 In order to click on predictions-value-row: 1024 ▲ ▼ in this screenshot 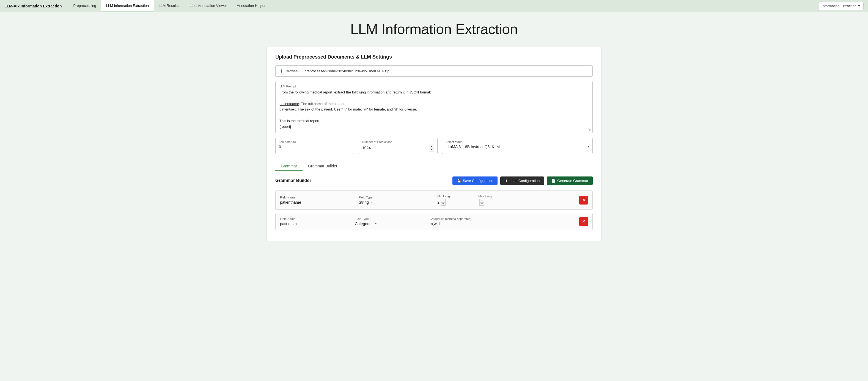, I will do `click(398, 148)`.